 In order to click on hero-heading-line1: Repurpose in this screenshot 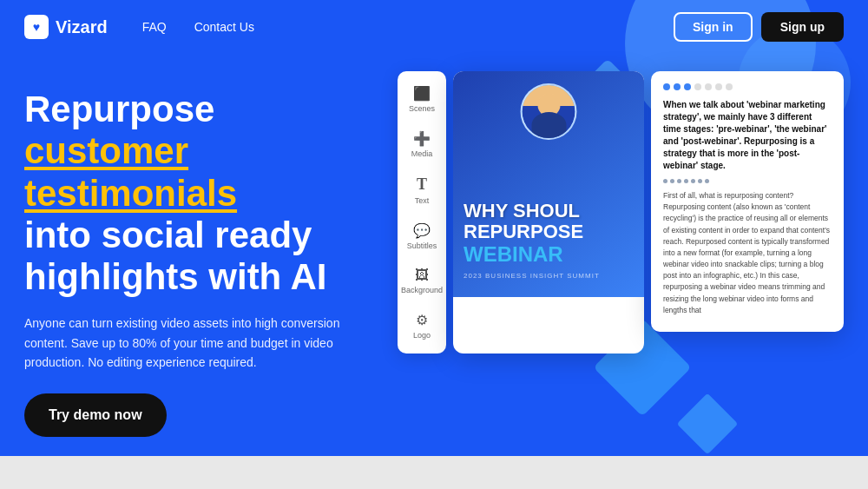, I will do `click(120, 109)`.